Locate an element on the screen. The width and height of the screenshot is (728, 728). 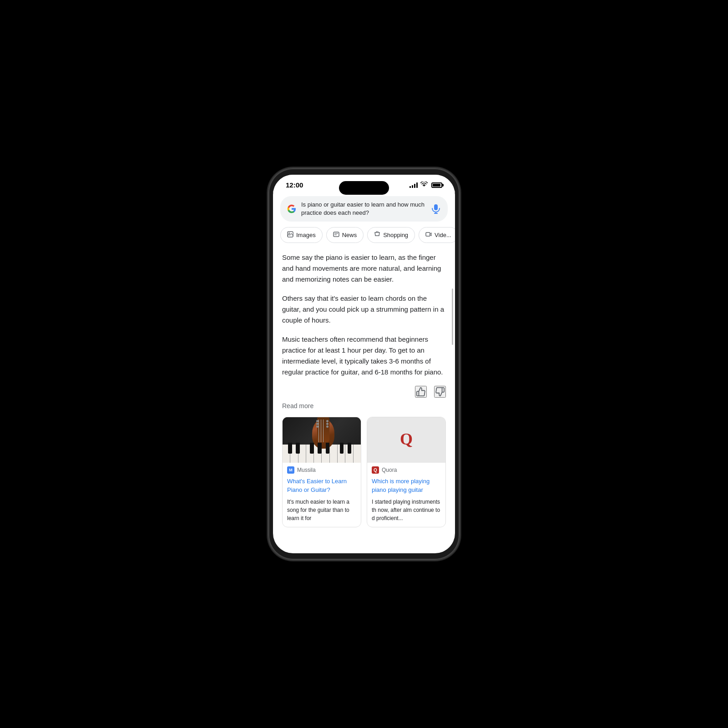
dynamic-island is located at coordinates (364, 188).